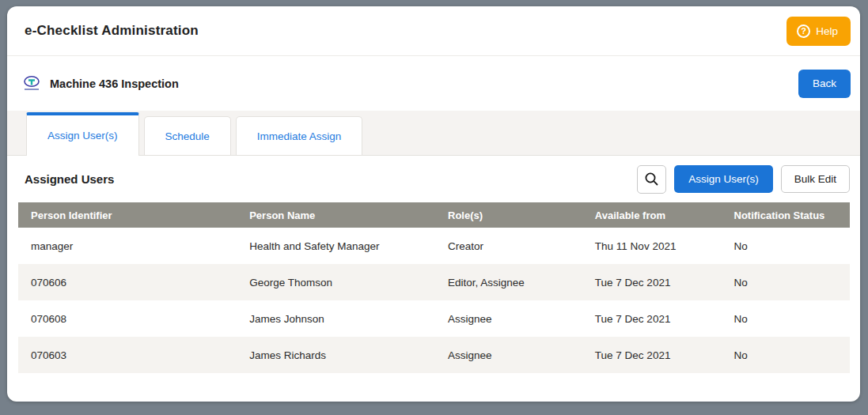 Image resolution: width=868 pixels, height=415 pixels. Describe the element at coordinates (434, 282) in the screenshot. I see `table-row: 070606 George Thomson Editor, Assignee T…` at that location.